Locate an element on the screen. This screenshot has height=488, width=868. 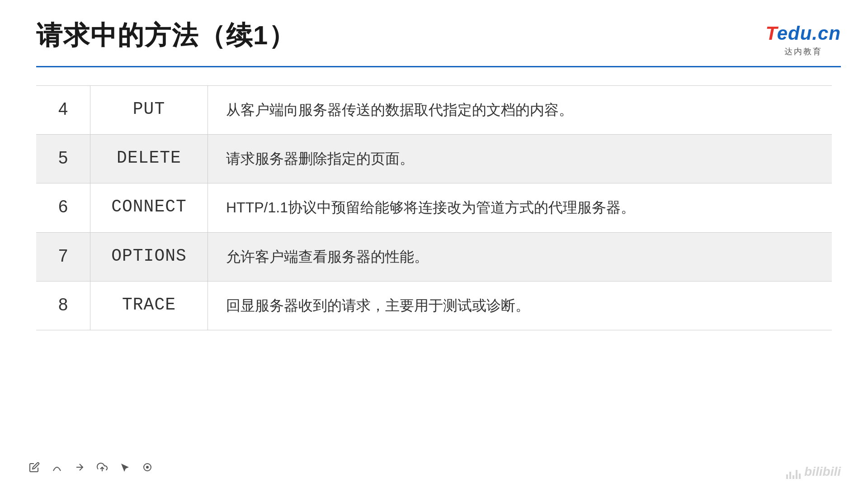
header-divider is located at coordinates (439, 67).